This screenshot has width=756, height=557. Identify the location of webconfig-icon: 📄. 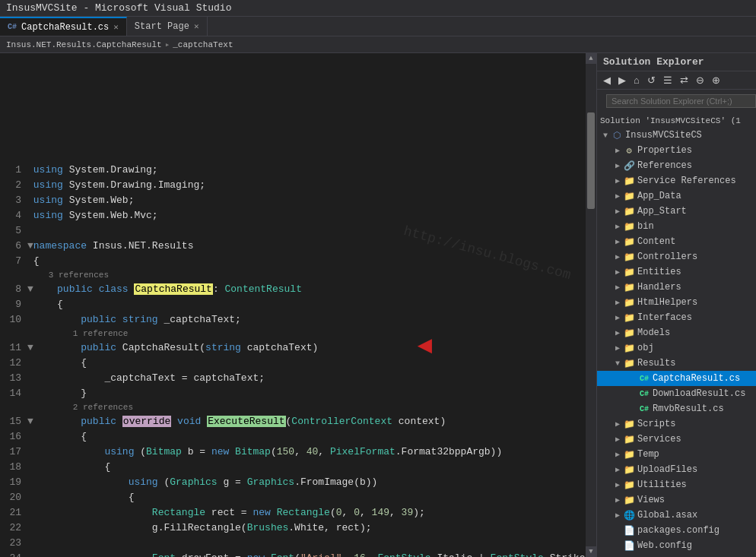
(629, 546).